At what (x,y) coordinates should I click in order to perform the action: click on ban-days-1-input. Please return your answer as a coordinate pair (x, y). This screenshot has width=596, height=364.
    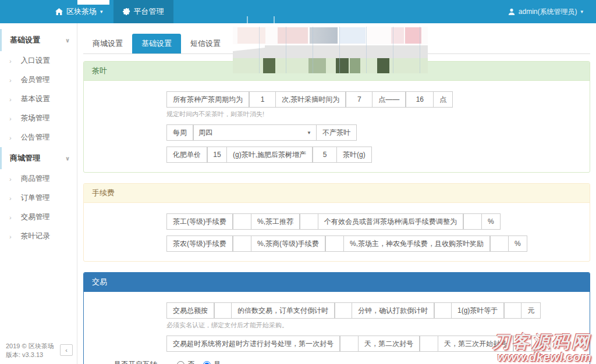
    Looking at the image, I should click on (349, 344).